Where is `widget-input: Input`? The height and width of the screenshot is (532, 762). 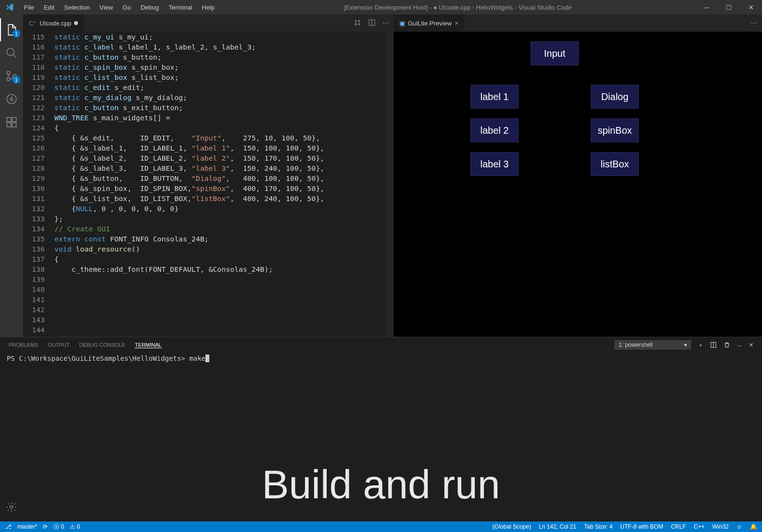 widget-input: Input is located at coordinates (555, 53).